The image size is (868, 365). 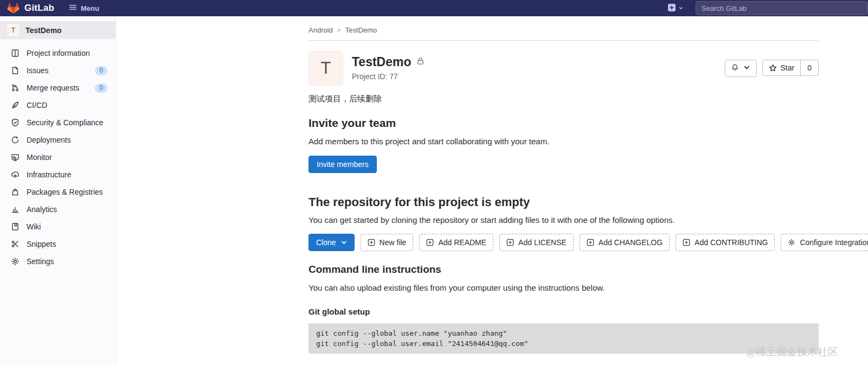 What do you see at coordinates (564, 270) in the screenshot?
I see `cli-heading: Command line instructions` at bounding box center [564, 270].